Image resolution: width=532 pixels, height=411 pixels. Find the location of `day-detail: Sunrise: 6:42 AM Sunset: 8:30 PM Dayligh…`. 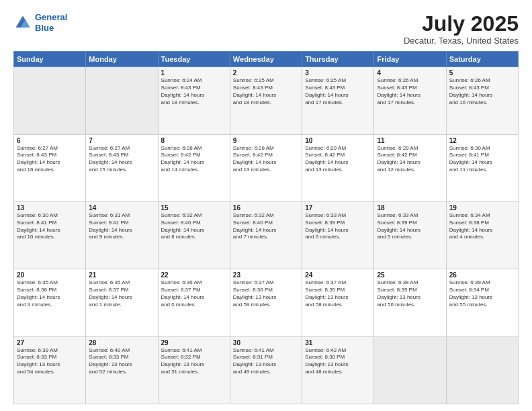

day-detail: Sunrise: 6:42 AM Sunset: 8:30 PM Dayligh… is located at coordinates (338, 361).